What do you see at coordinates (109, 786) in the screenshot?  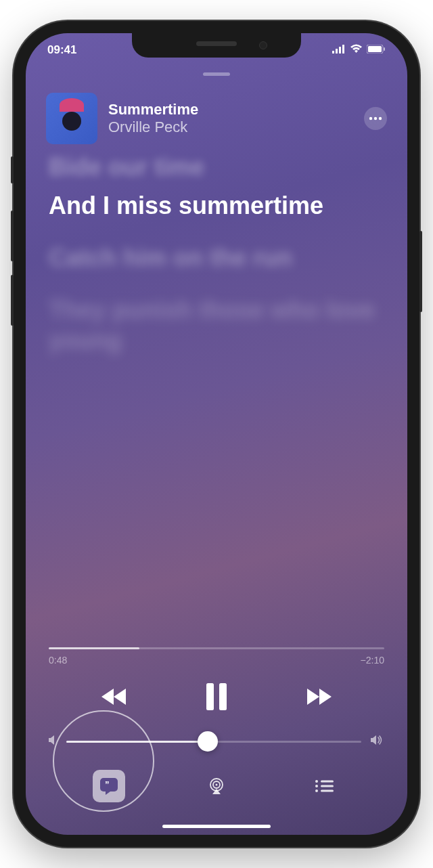 I see `lyrics-button: ”` at bounding box center [109, 786].